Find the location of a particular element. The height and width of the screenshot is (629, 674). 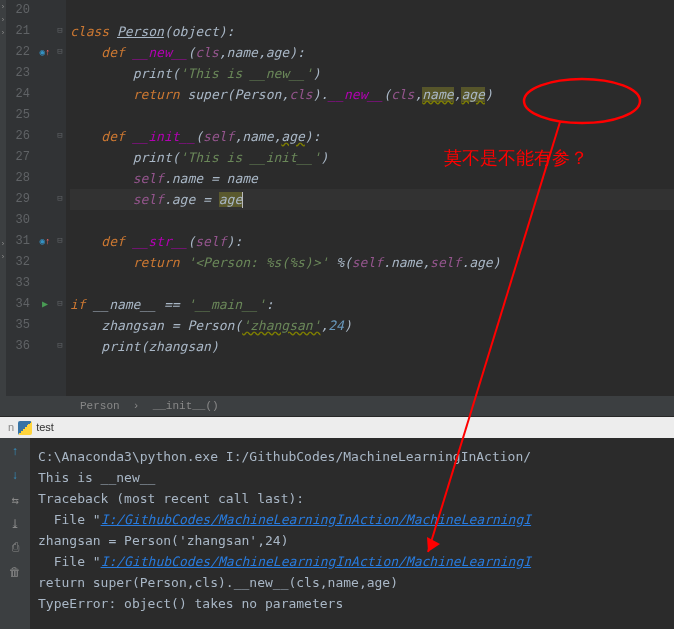

line-number: 25 is located at coordinates (18, 116).